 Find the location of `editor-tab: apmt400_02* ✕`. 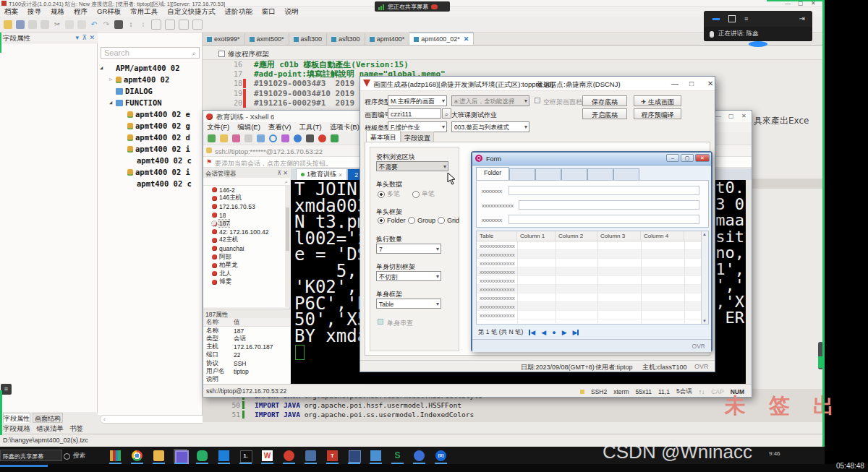

editor-tab: apmt400_02* ✕ is located at coordinates (441, 39).